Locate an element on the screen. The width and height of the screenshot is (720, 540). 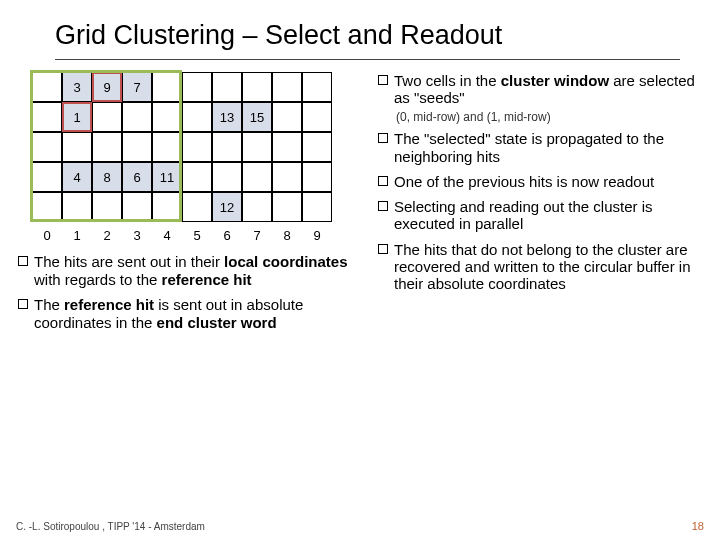
grid-cell-value: 3 is located at coordinates (77, 87).